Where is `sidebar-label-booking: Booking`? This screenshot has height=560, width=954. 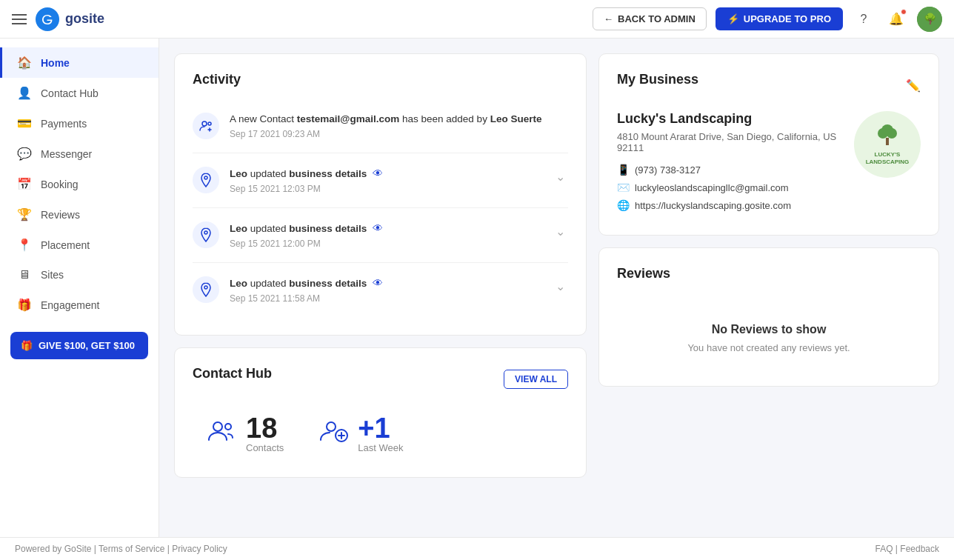 sidebar-label-booking: Booking is located at coordinates (59, 184).